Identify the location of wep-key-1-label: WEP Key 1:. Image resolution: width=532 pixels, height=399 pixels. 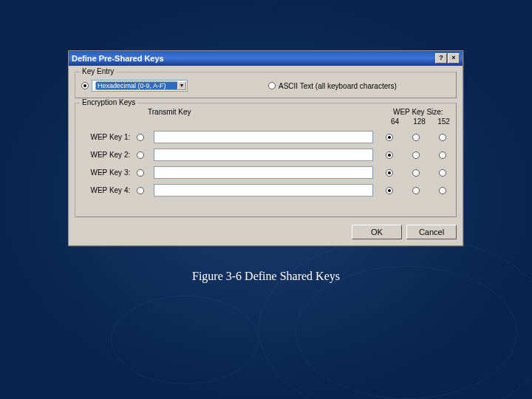
(107, 137).